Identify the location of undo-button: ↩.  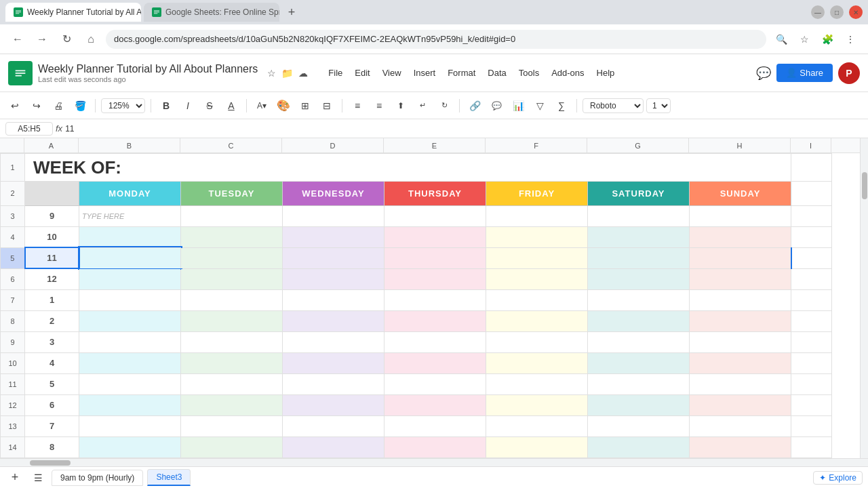
(15, 106).